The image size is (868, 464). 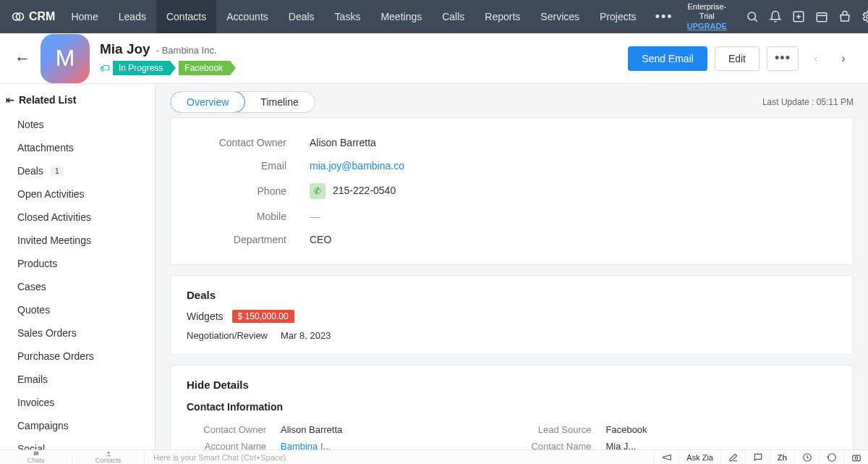 What do you see at coordinates (78, 267) in the screenshot?
I see `sidebar: ⇤ Related List NotesAttachmentsDeals1Ope…` at bounding box center [78, 267].